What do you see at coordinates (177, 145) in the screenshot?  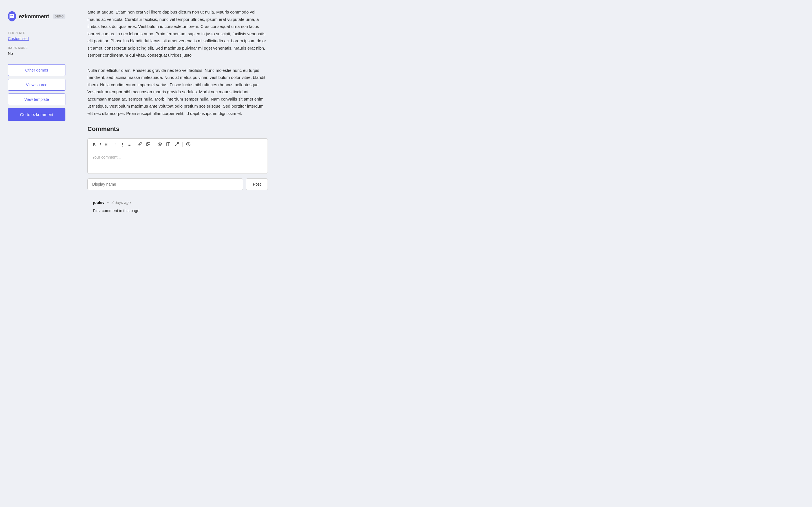 I see `editor-toolbar: B I H " ⋮ ≡` at bounding box center [177, 145].